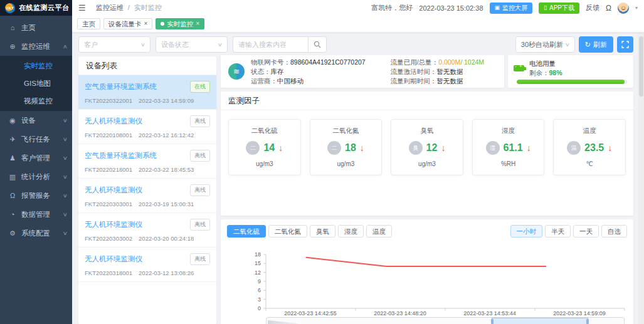 The image size is (644, 324). Describe the element at coordinates (509, 131) in the screenshot. I see `factor-title: 湿度` at that location.